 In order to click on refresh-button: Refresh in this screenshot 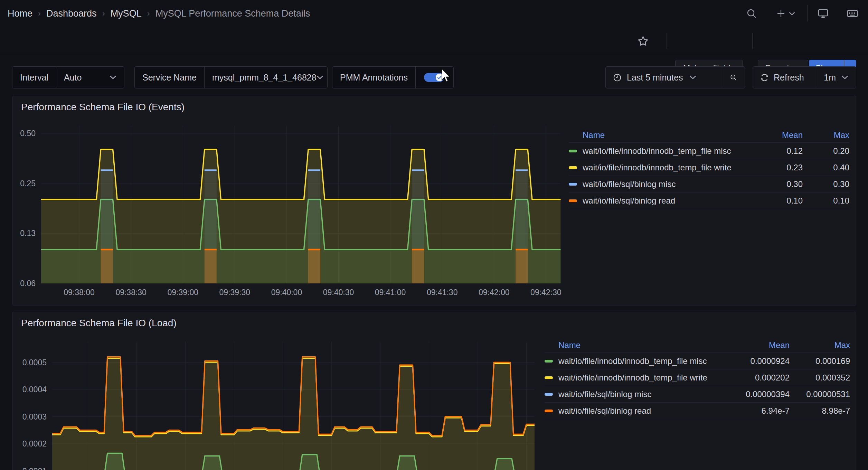, I will do `click(784, 77)`.